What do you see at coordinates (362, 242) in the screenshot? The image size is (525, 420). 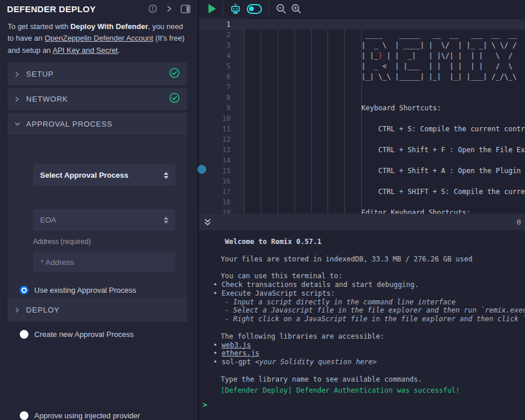 I see `terminal-line: Welcome to Remix 0.57.1` at bounding box center [362, 242].